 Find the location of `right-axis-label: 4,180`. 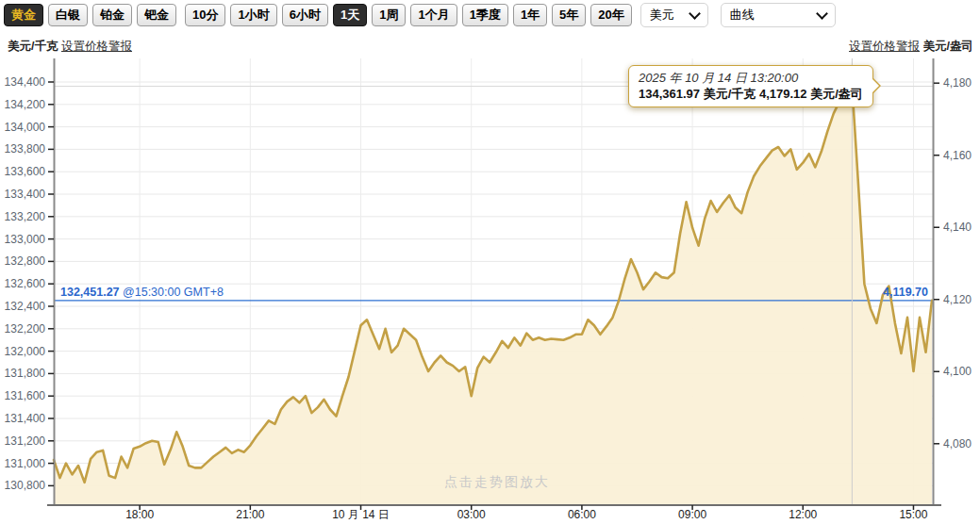

right-axis-label: 4,180 is located at coordinates (957, 83).